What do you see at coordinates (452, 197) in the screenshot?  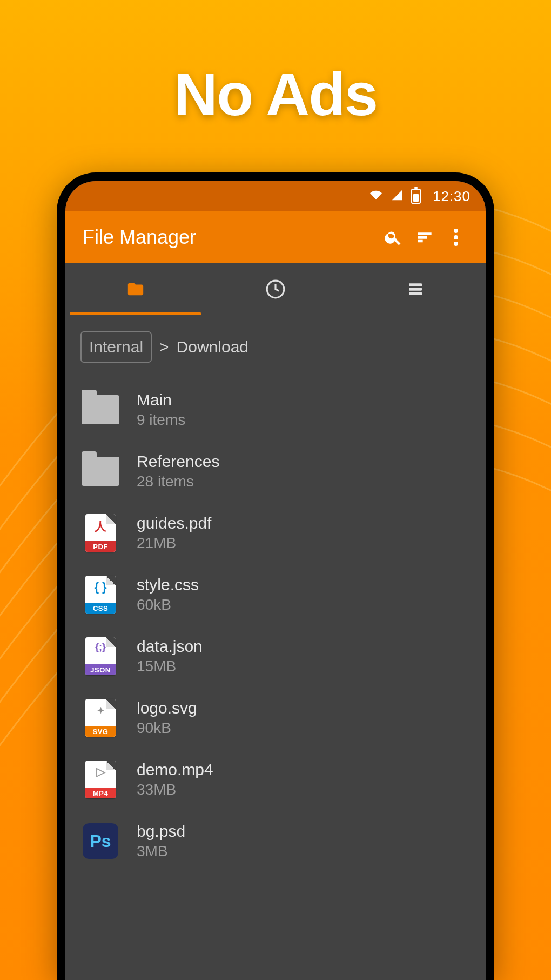 I see `status-time: 12:30` at bounding box center [452, 197].